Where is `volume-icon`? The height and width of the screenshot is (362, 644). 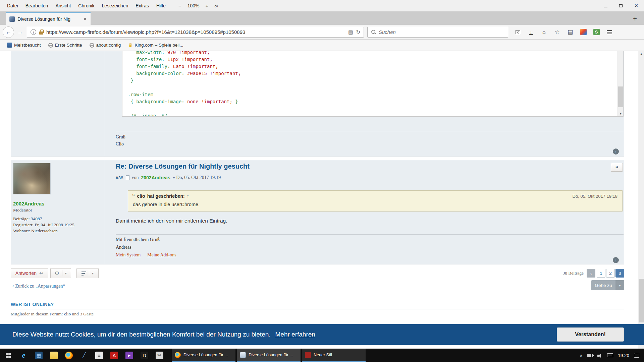
volume-icon is located at coordinates (600, 355).